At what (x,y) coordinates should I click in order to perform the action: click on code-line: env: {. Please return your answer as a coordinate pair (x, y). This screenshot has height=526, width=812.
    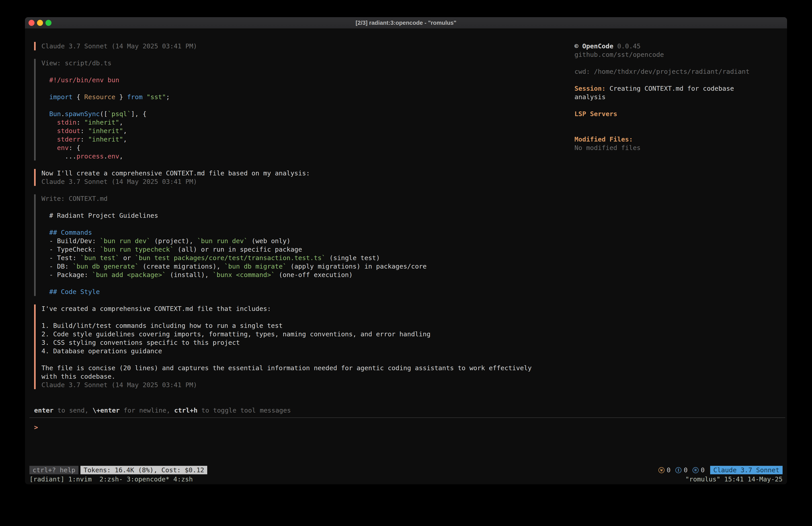
    Looking at the image, I should click on (287, 148).